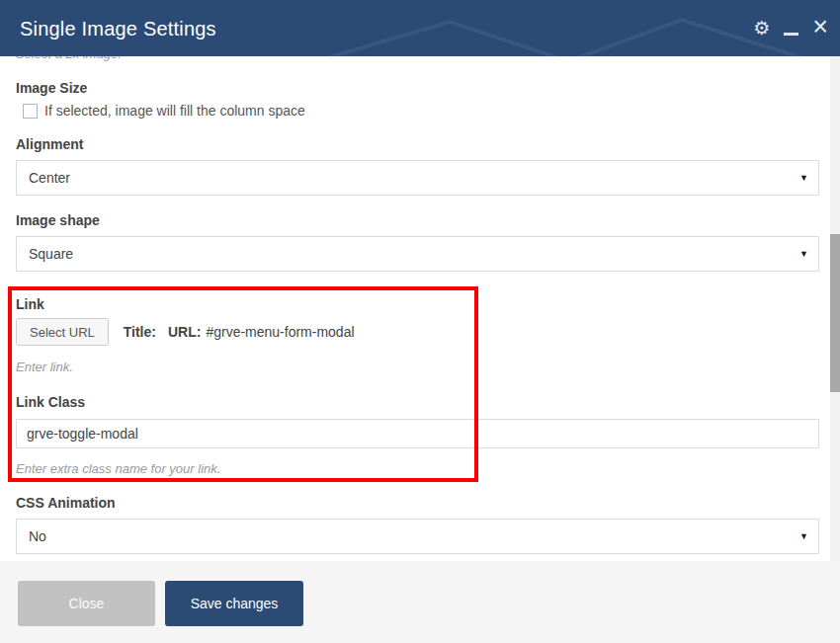 The width and height of the screenshot is (840, 643). Describe the element at coordinates (420, 28) in the screenshot. I see `modal-header: Single Image Settings ⚙ ×` at that location.